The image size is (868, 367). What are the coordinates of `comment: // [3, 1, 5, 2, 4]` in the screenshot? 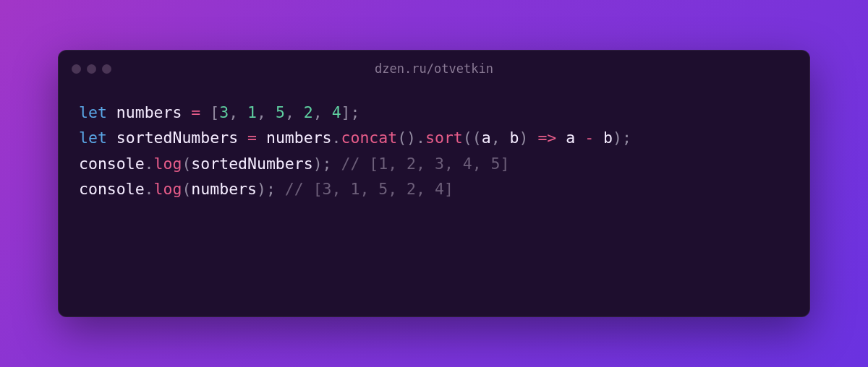 It's located at (369, 189).